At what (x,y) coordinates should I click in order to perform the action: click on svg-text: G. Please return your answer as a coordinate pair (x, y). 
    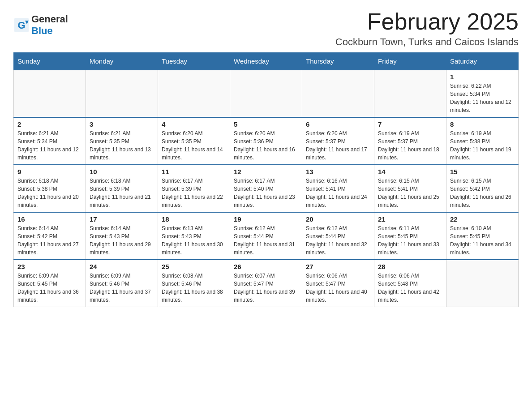
    Looking at the image, I should click on (21, 25).